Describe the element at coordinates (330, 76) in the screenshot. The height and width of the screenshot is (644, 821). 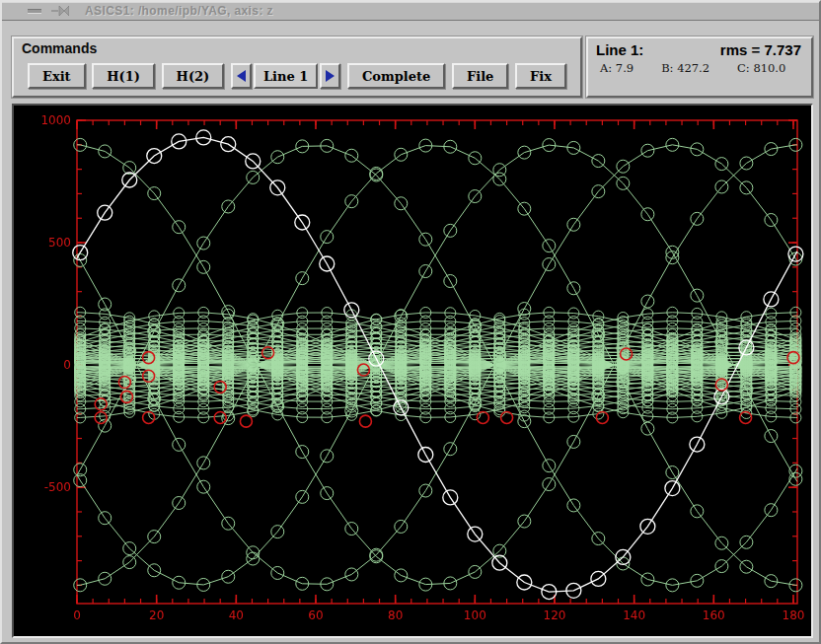
I see `right-arrow-icon` at that location.